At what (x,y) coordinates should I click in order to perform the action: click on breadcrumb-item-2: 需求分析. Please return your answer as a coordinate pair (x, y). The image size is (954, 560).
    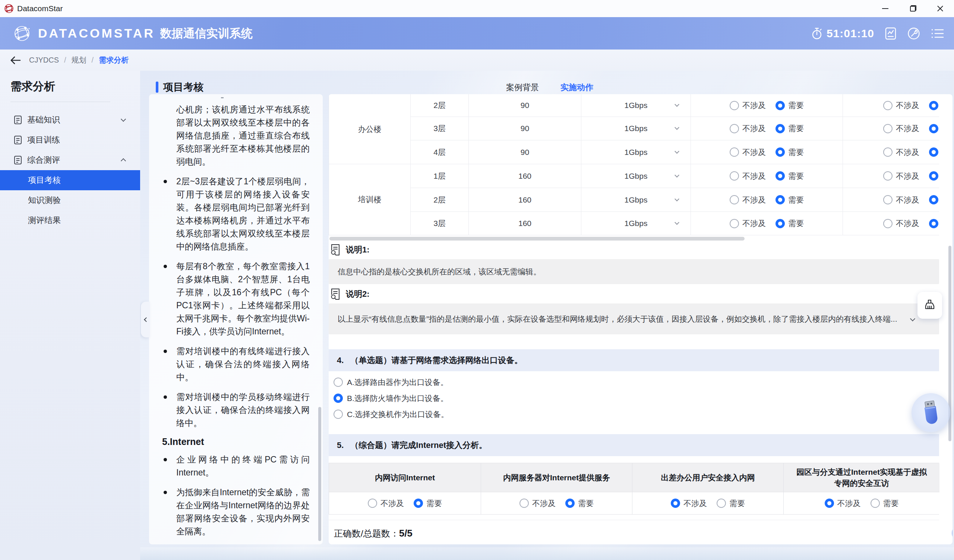
    Looking at the image, I should click on (114, 60).